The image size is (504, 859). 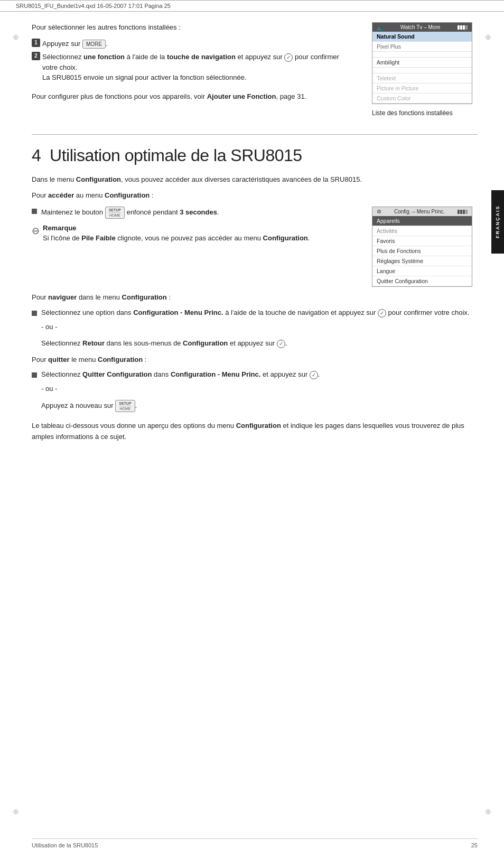 I want to click on section-left: Pour sélectionner les autres fonctions i…, so click(x=194, y=73).